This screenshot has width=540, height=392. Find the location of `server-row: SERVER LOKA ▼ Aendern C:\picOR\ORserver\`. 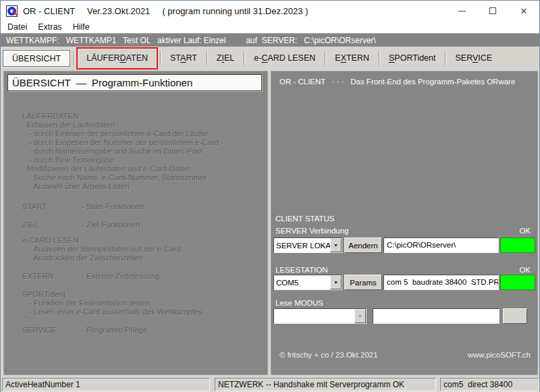

server-row: SERVER LOKA ▼ Aendern C:\picOR\ORserver\ is located at coordinates (404, 246).